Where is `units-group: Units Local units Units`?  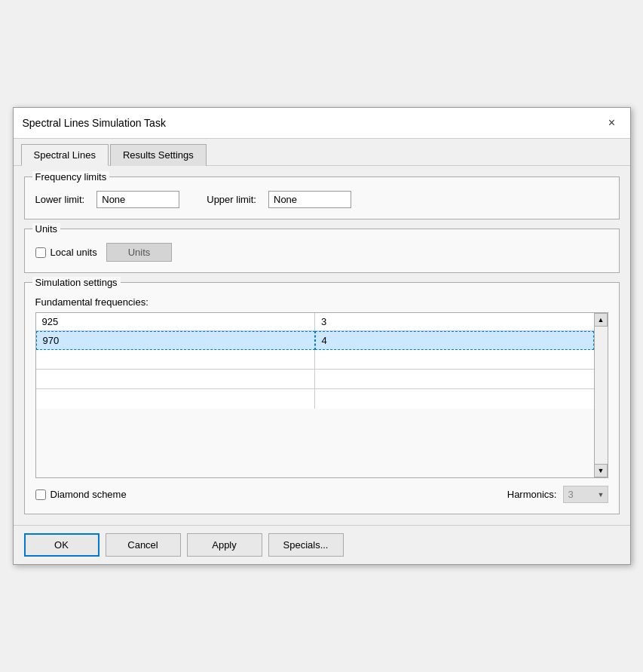
units-group: Units Local units Units is located at coordinates (322, 250).